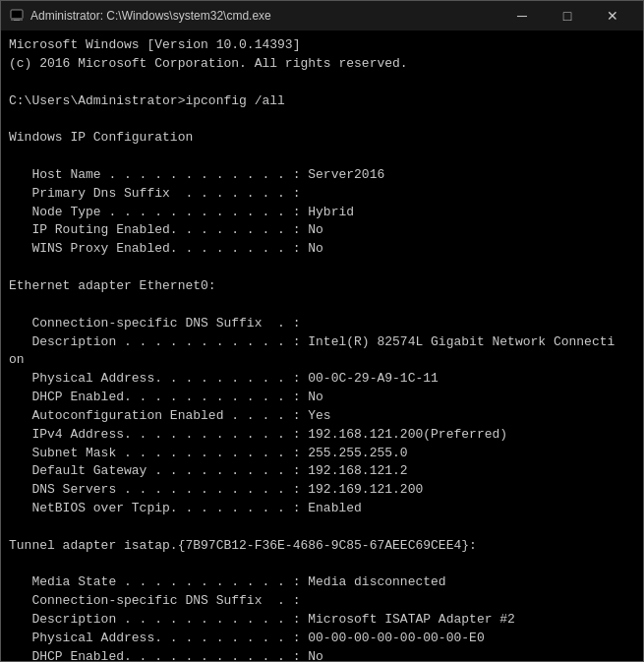  What do you see at coordinates (322, 620) in the screenshot?
I see `console-line: Description . . . . . . . . . . . : Micr…` at bounding box center [322, 620].